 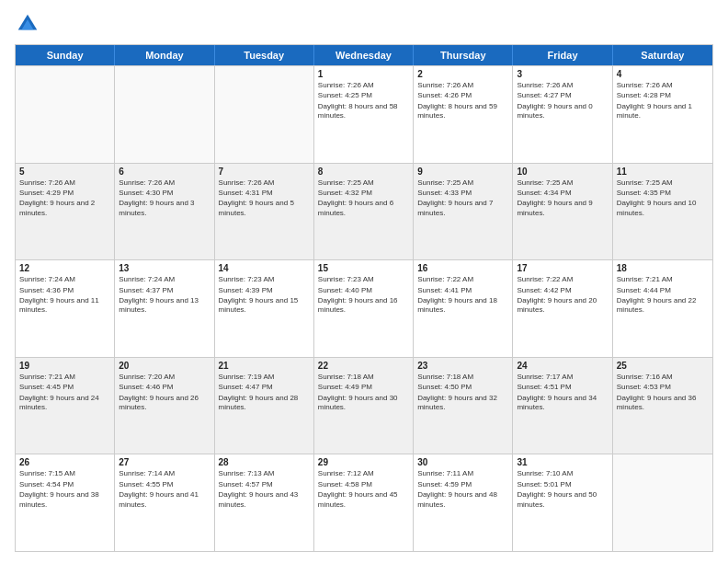 I want to click on sunset-text: Sunset: 4:59 PM, so click(x=463, y=485).